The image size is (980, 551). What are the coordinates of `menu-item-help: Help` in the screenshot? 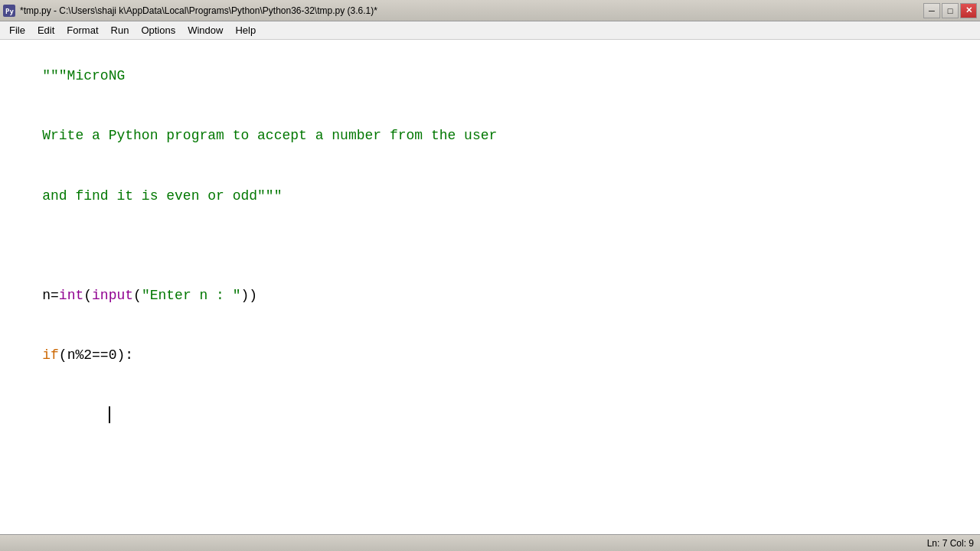 It's located at (245, 31).